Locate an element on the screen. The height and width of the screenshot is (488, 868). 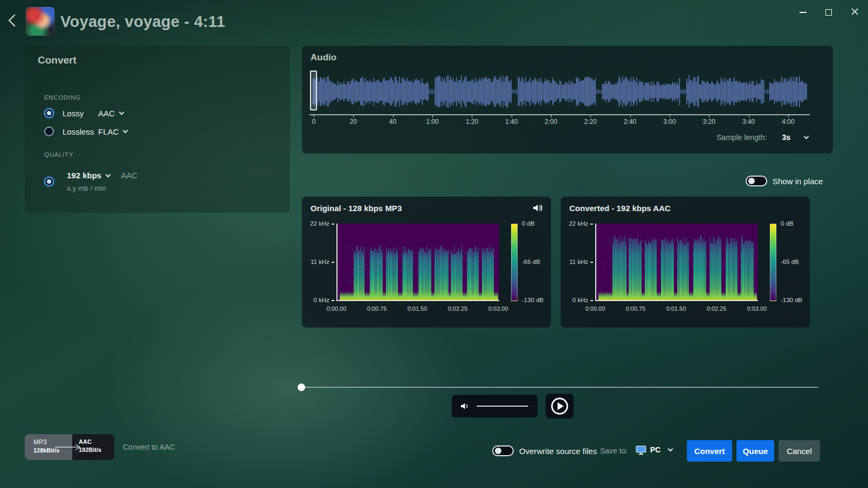
sample-length-value: 3s is located at coordinates (786, 137).